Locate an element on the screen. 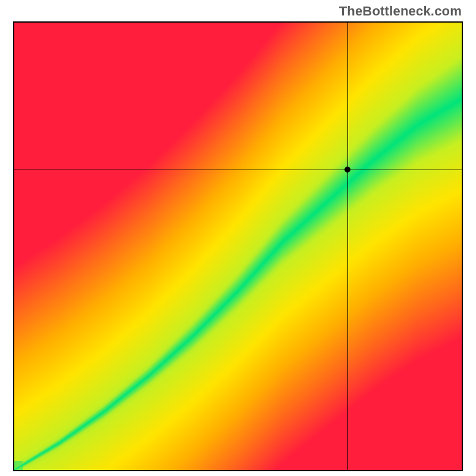 Image resolution: width=476 pixels, height=476 pixels. watermark-text: TheBottleneck.com is located at coordinates (400, 11).